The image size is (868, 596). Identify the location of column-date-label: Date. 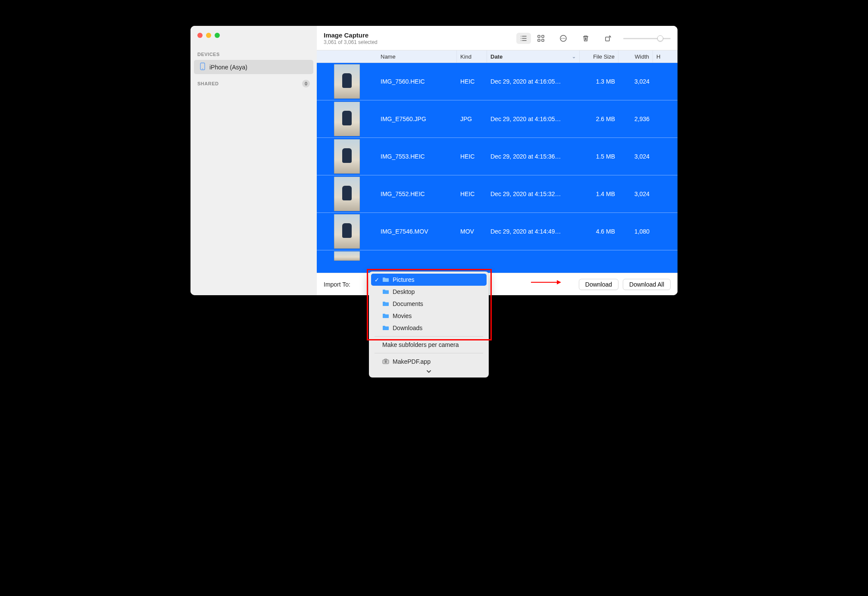
(496, 57).